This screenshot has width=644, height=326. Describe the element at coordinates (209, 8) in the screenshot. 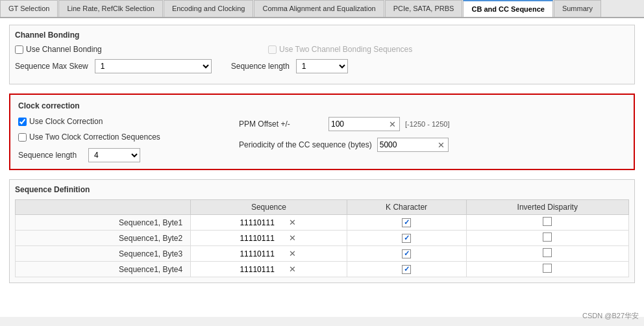

I see `tab-encoding-clocking: Encoding and Clocking` at that location.